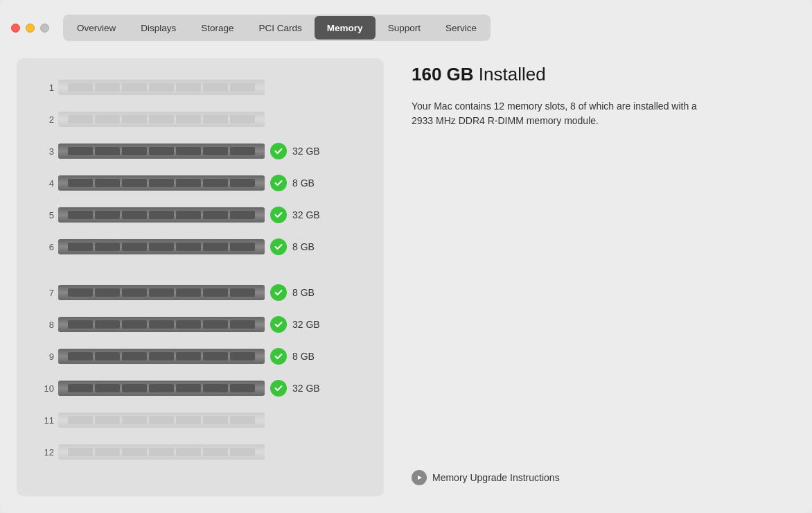  I want to click on slot-size-9: 8 GB, so click(309, 356).